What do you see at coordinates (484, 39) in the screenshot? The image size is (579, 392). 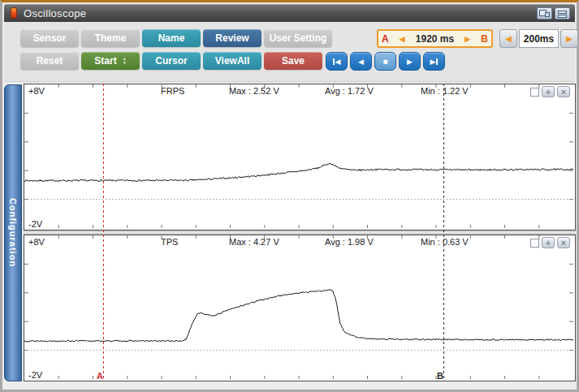 I see `cursor-b-label: B` at bounding box center [484, 39].